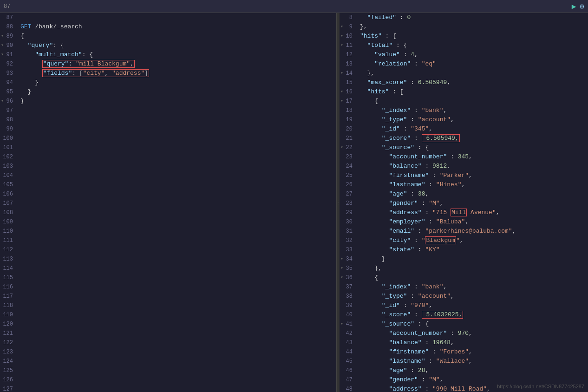 The width and height of the screenshot is (588, 392). Describe the element at coordinates (464, 213) in the screenshot. I see `right-line-29: 29 "address" : "715 Mill Avenue",` at that location.